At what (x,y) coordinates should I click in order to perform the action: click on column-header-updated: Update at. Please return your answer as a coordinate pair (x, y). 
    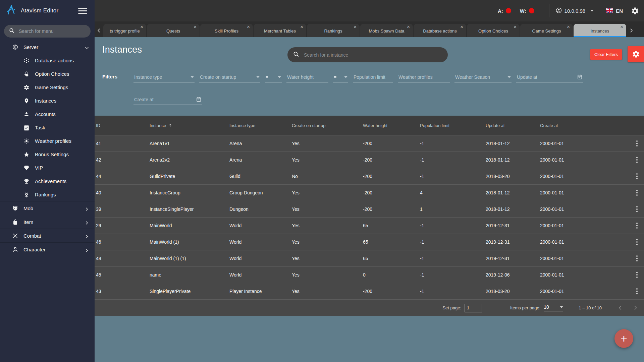
    Looking at the image, I should click on (513, 125).